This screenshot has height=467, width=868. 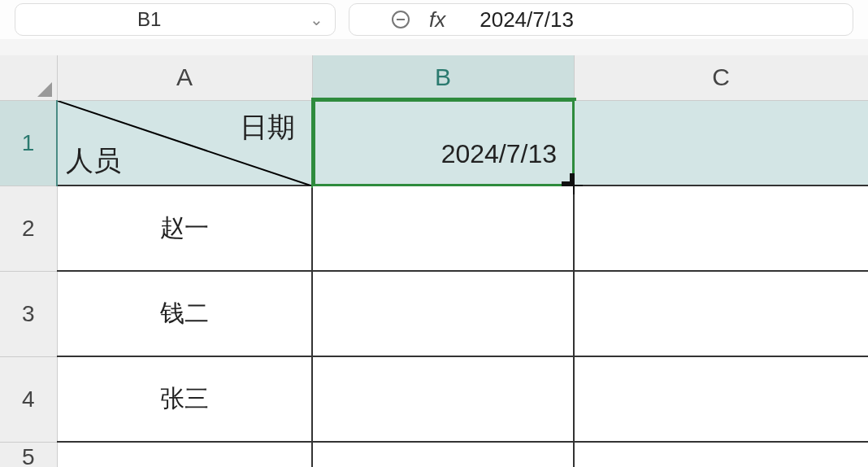 I want to click on cell-a2: 赵一, so click(x=184, y=228).